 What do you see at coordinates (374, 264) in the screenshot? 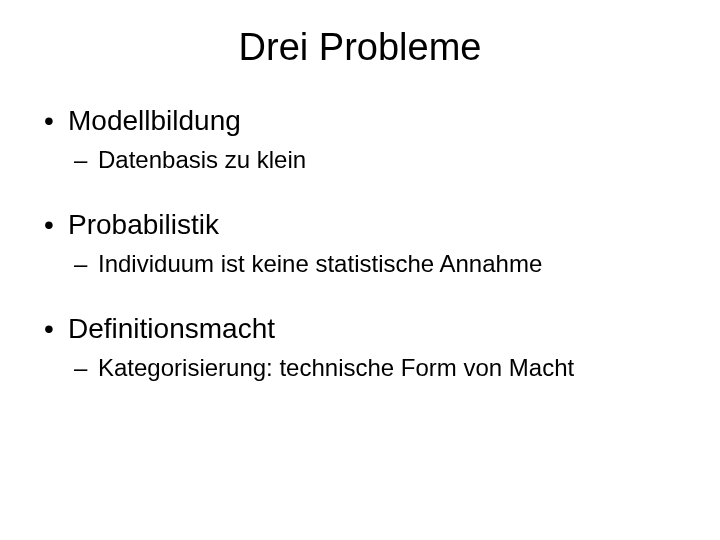
I see `sub-list-item: Individuum ist keine statistische Annahm…` at bounding box center [374, 264].